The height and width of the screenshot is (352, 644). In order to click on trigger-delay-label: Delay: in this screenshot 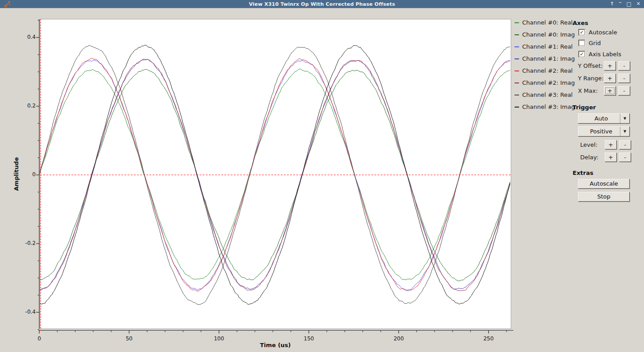, I will do `click(589, 157)`.